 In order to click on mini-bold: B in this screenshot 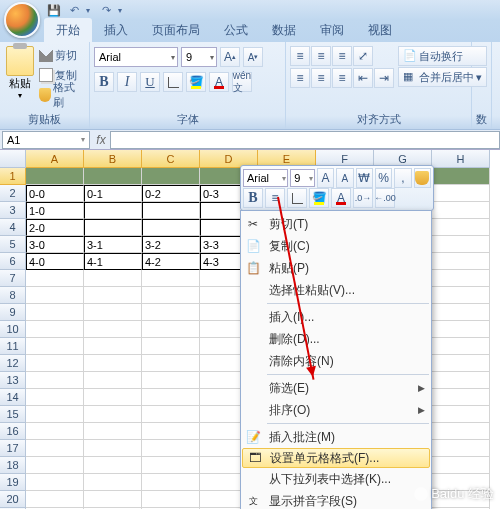, I will do `click(253, 198)`.